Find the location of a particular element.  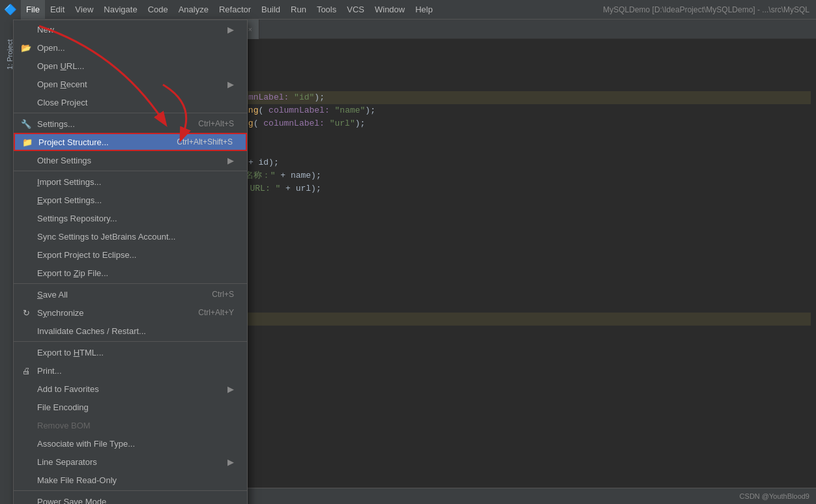

open-recent-arrow: ▶ is located at coordinates (231, 85).